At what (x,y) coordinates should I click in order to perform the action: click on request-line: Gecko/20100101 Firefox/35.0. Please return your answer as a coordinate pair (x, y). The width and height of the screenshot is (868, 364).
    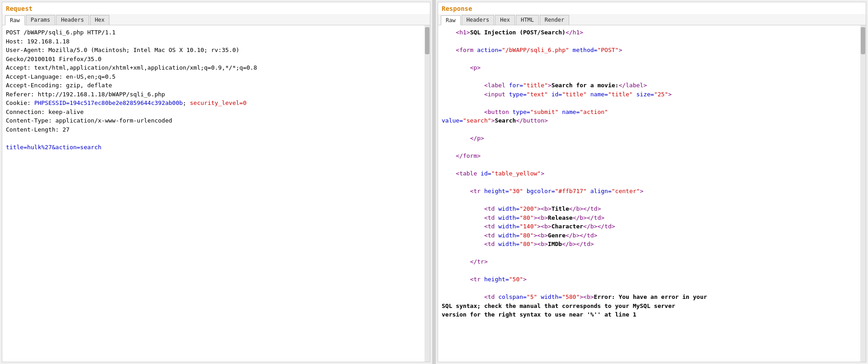
    Looking at the image, I should click on (213, 59).